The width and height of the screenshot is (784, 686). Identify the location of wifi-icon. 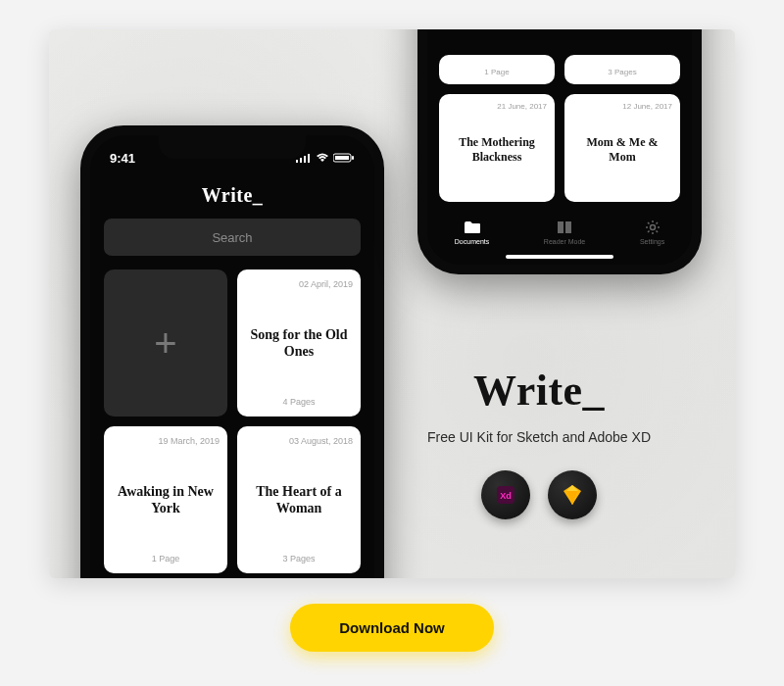
(322, 159).